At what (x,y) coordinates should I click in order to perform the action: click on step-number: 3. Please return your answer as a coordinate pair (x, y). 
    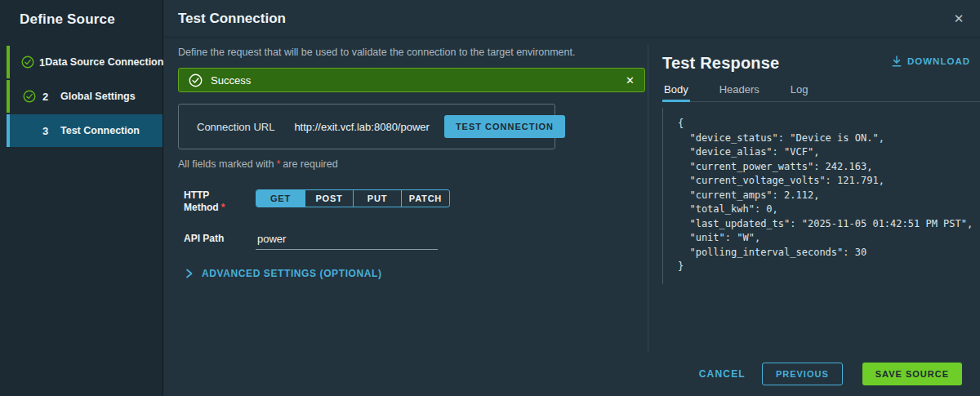
    Looking at the image, I should click on (51, 131).